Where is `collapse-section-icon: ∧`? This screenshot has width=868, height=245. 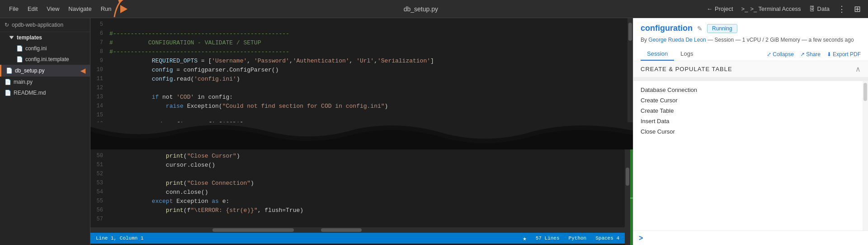 collapse-section-icon: ∧ is located at coordinates (858, 69).